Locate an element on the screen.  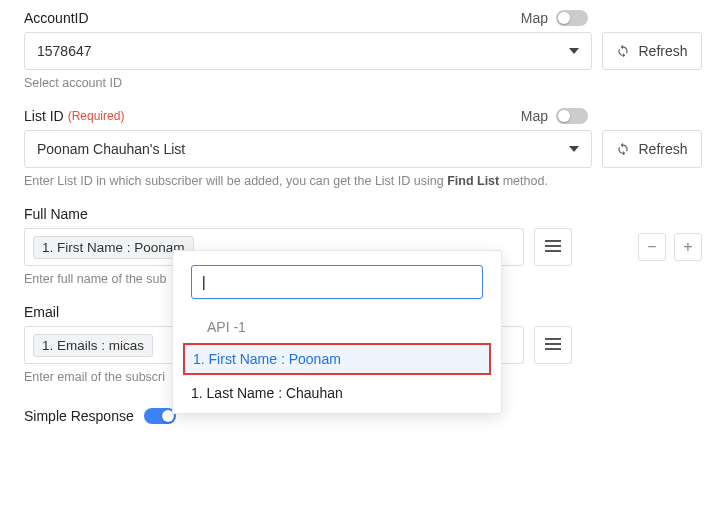
fullname-label: Full Name is located at coordinates (56, 214).